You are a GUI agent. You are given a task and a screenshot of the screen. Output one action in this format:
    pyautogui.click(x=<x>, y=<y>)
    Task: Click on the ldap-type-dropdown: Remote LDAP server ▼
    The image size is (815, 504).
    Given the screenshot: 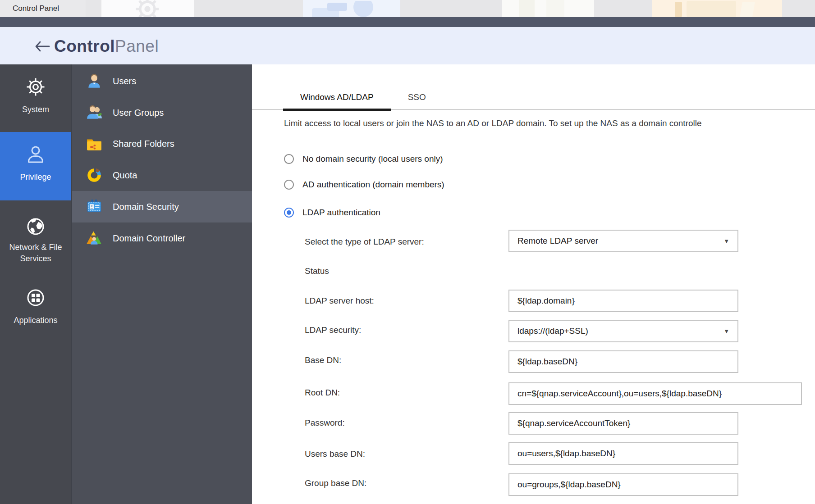 What is the action you would take?
    pyautogui.click(x=623, y=241)
    